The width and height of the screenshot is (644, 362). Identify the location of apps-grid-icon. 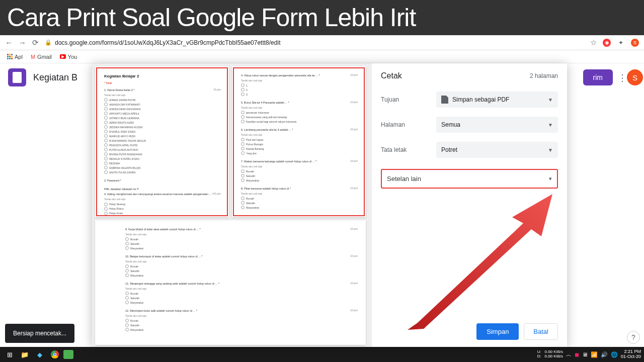
(10, 56).